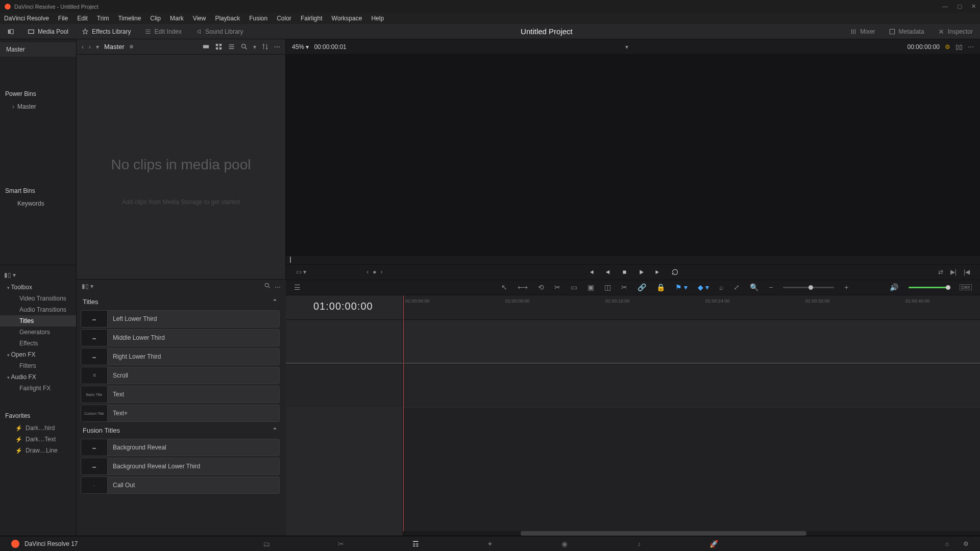  I want to click on audio-track, so click(692, 386).